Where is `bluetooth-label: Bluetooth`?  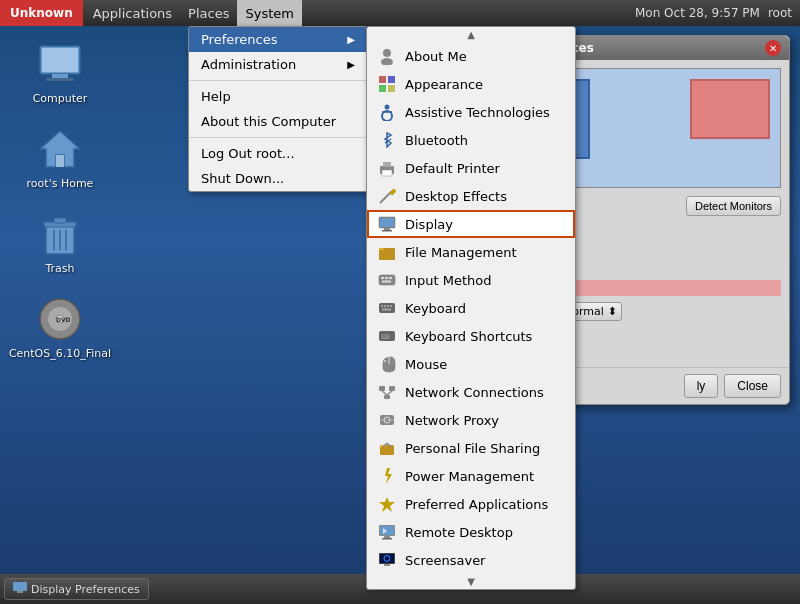 bluetooth-label: Bluetooth is located at coordinates (436, 140).